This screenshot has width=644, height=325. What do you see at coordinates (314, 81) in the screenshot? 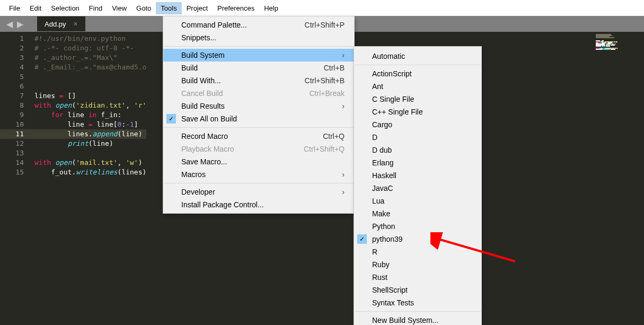
I see `shortcut: Ctrl+Shift+B` at bounding box center [314, 81].